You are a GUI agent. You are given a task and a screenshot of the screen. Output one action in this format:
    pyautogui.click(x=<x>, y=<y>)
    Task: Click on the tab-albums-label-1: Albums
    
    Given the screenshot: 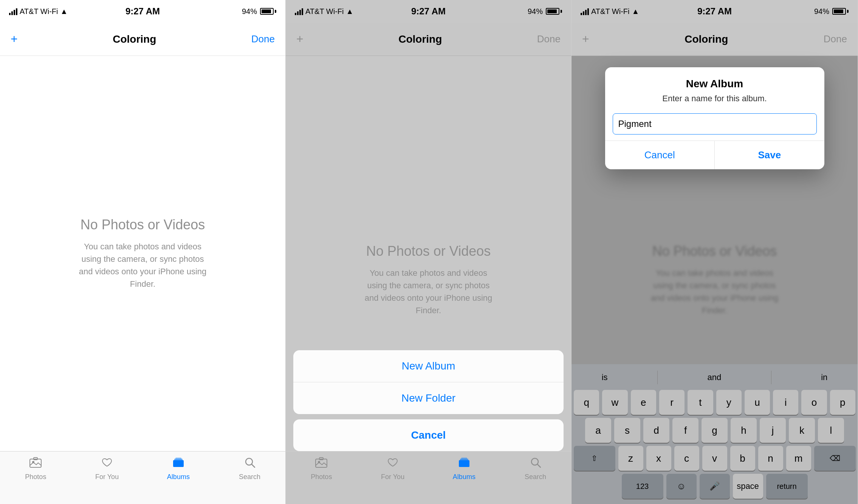 What is the action you would take?
    pyautogui.click(x=178, y=477)
    